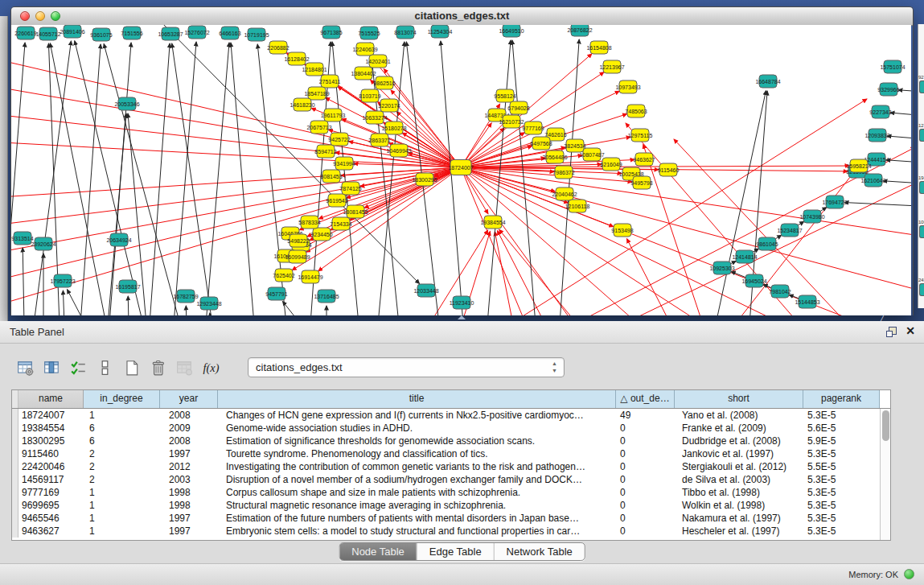 Image resolution: width=924 pixels, height=585 pixels. Describe the element at coordinates (739, 505) in the screenshot. I see `cell-short: Wolkin et al. (1998)` at that location.